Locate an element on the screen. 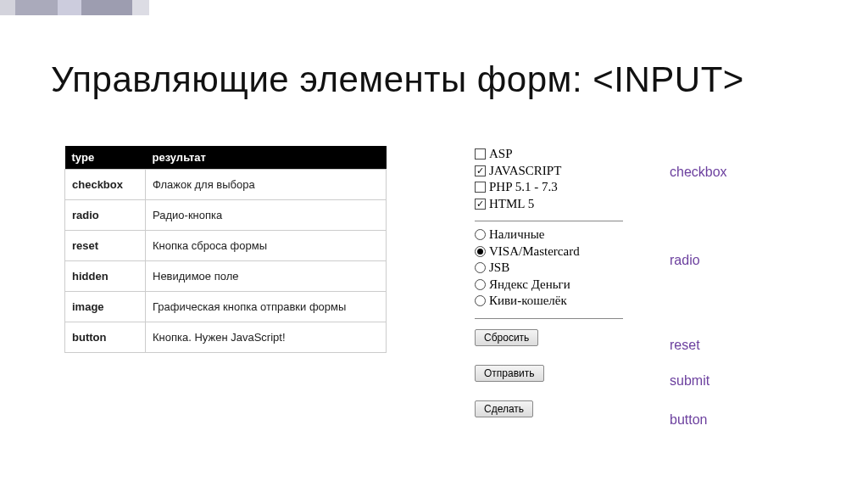 This screenshot has width=868, height=487. checkbox-php: PHP 5.1 - 7.3 is located at coordinates (636, 188).